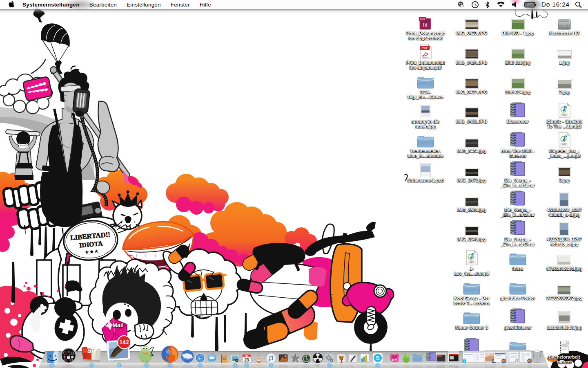 The height and width of the screenshot is (368, 588). What do you see at coordinates (94, 350) in the screenshot?
I see `svg-text: Z` at bounding box center [94, 350].